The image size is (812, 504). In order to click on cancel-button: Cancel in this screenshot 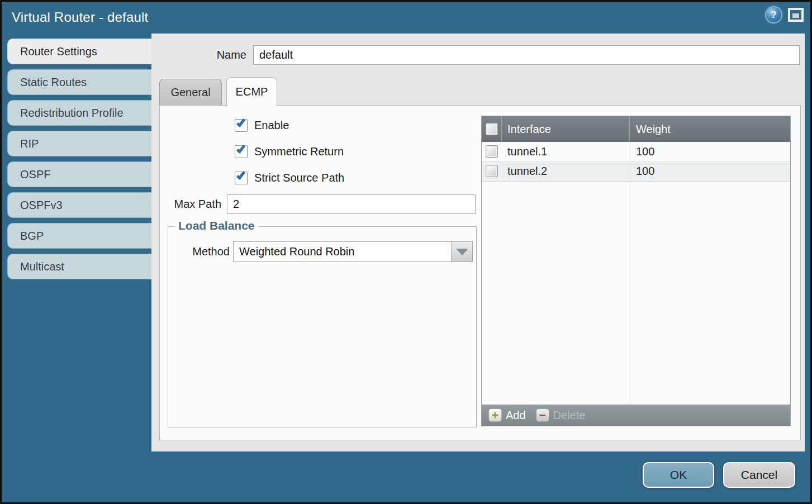, I will do `click(759, 475)`.